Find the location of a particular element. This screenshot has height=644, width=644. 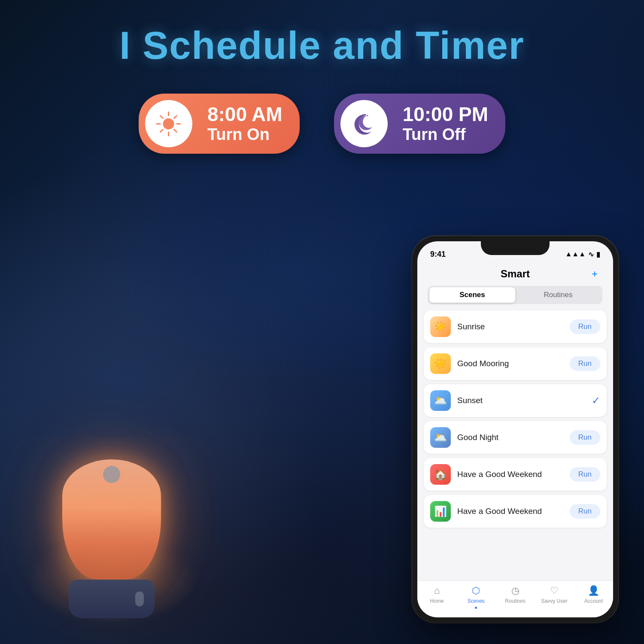

list-item: 📊 Have a Good Weekend Run is located at coordinates (515, 511).